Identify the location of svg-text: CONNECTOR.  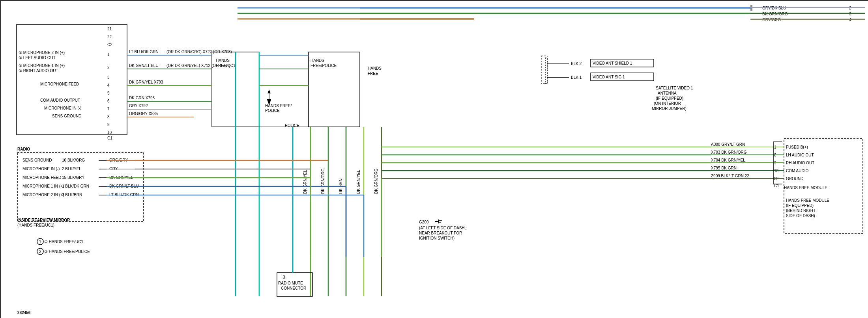
(294, 288).